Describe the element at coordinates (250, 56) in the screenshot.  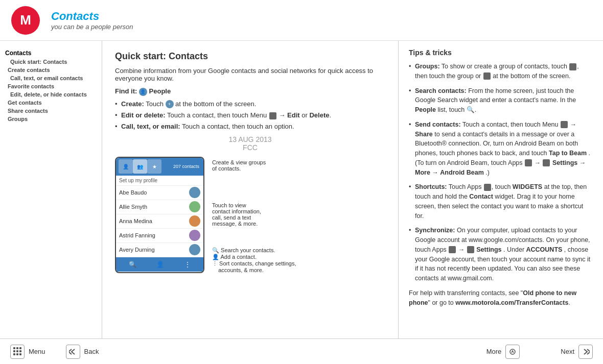
I see `section-title: Quick start: Contacts` at that location.